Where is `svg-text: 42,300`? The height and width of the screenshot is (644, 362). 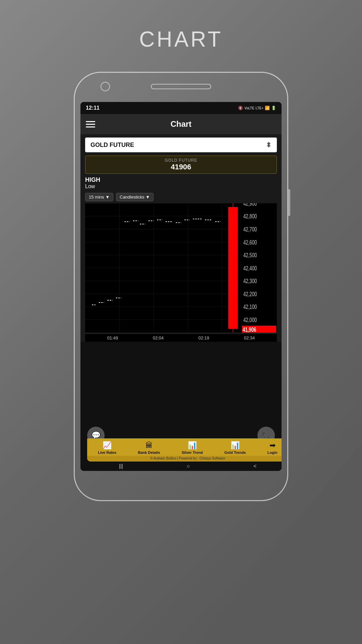
svg-text: 42,300 is located at coordinates (250, 281).